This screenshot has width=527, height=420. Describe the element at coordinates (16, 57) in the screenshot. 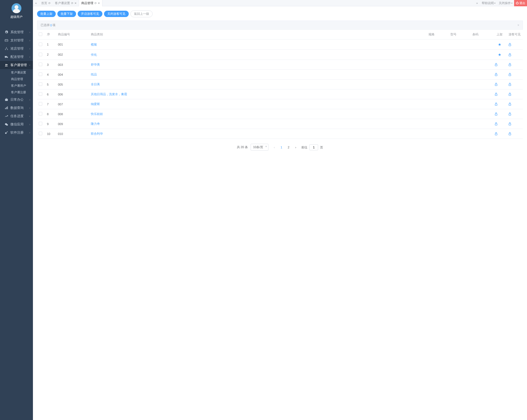

I see `sidebar-item-delivery: 配送管理 ›` at that location.